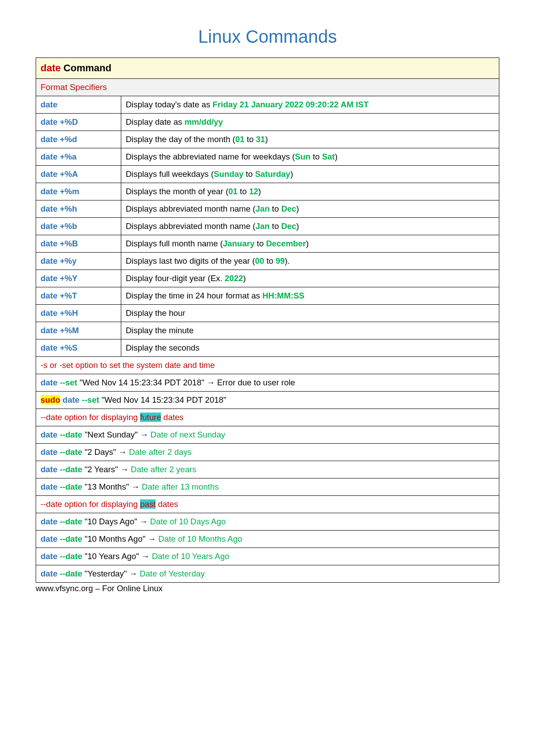  I want to click on cmd-cell: date +%A, so click(78, 175).